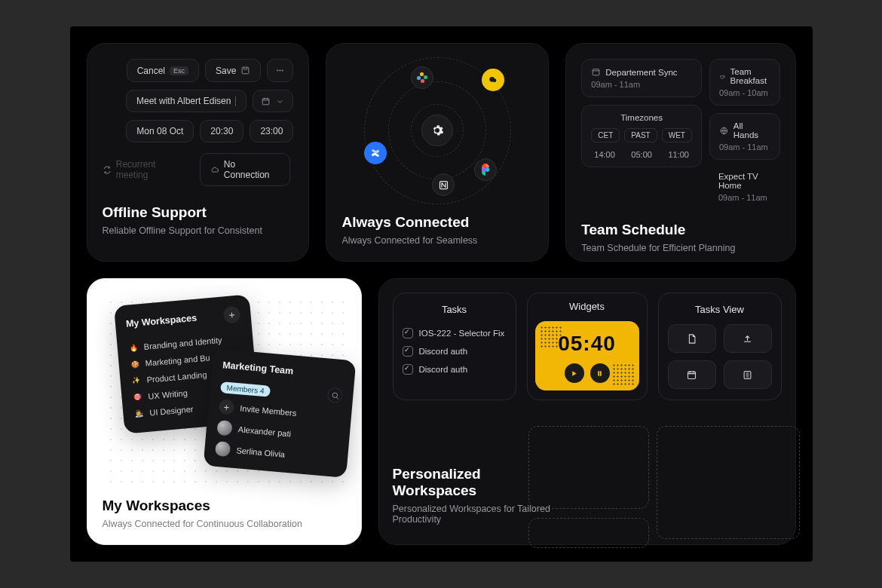 The width and height of the screenshot is (882, 588). Describe the element at coordinates (225, 524) in the screenshot. I see `workspaces-subtitle: Always Connected for Continuous Collabor…` at that location.